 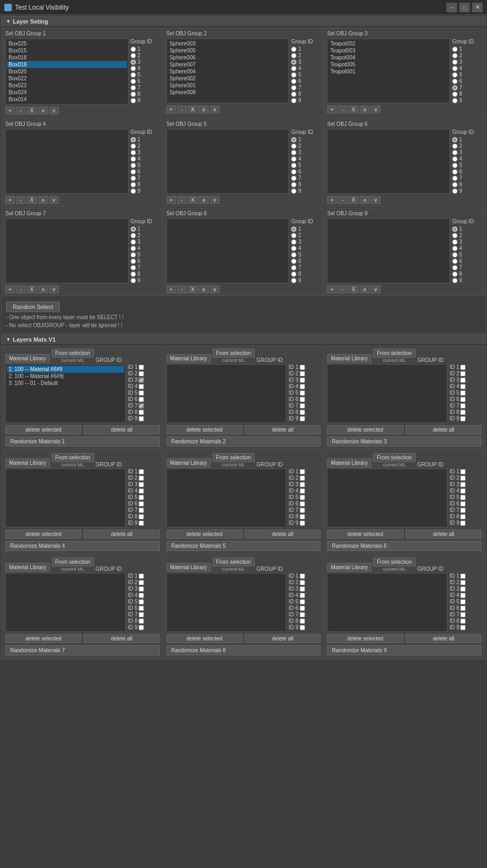 I want to click on add-btn-9: +, so click(x=332, y=289).